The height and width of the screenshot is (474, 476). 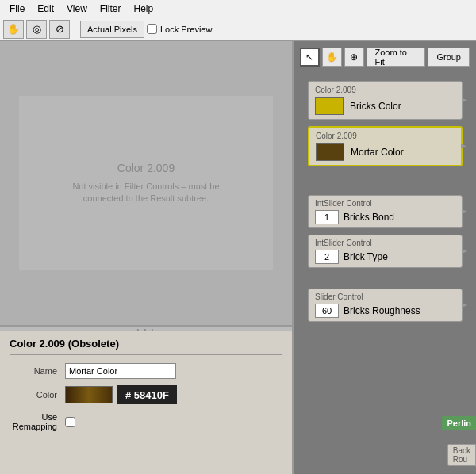 I want to click on mortar-color-node: Color 2.009 Mortar Color, so click(x=386, y=146).